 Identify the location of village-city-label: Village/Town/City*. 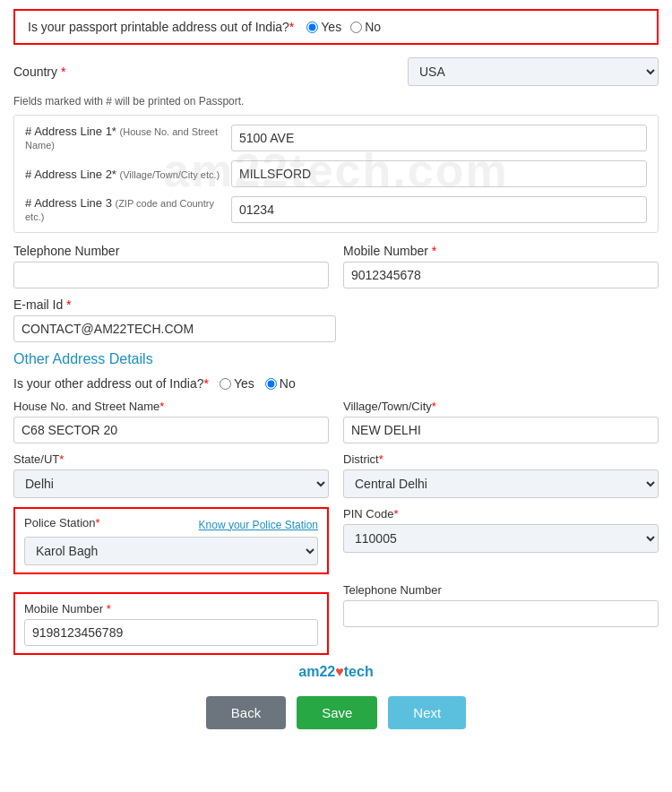
(501, 407).